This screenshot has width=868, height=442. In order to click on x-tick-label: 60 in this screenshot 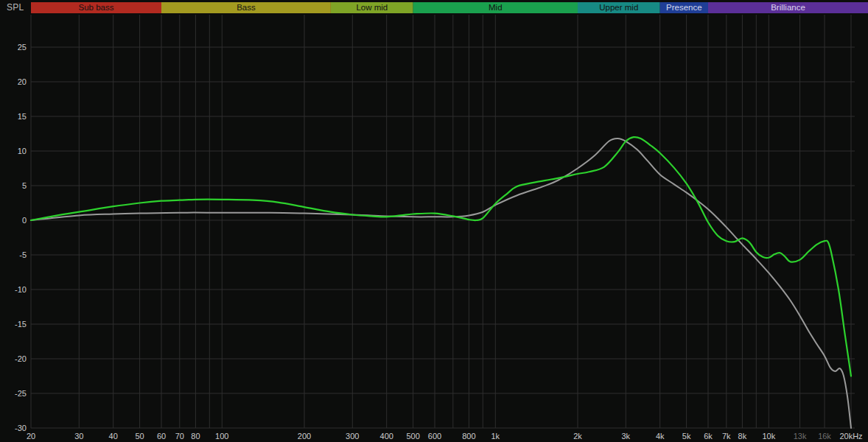, I will do `click(161, 436)`.